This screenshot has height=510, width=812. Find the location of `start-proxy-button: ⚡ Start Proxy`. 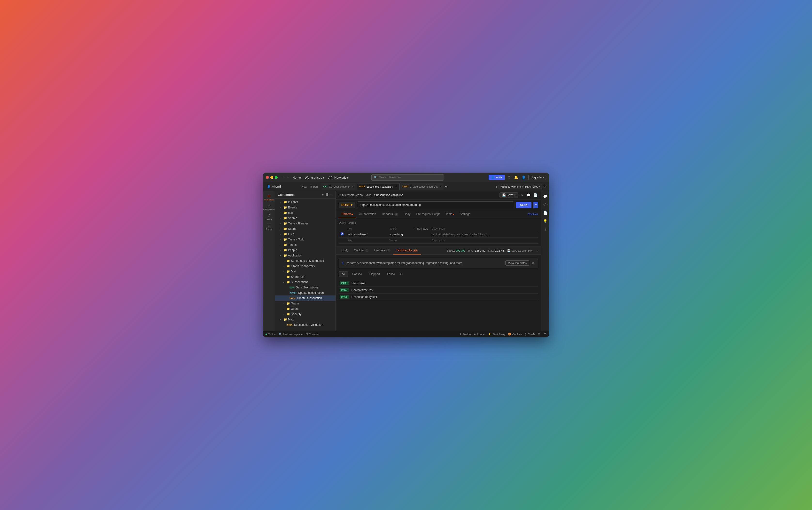

start-proxy-button: ⚡ Start Proxy is located at coordinates (497, 334).